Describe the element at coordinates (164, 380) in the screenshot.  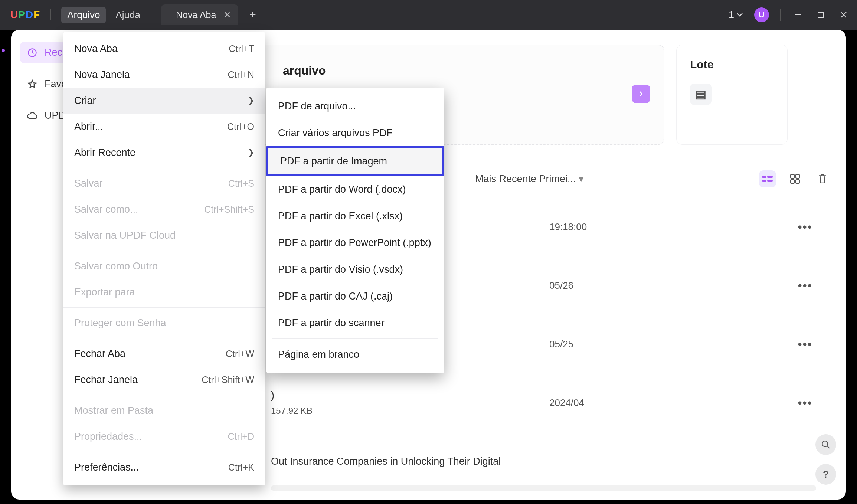
I see `file-menu-item: Fechar JanelaCtrl+Shift+W` at that location.